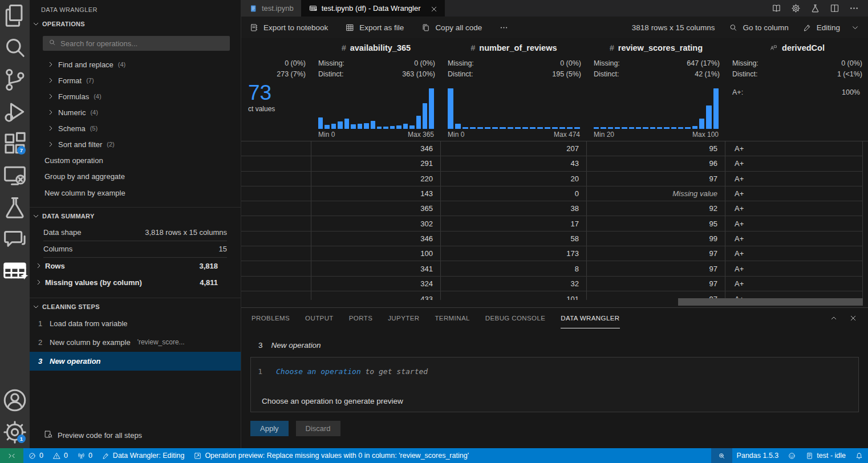  What do you see at coordinates (514, 148) in the screenshot?
I see `grid-cell: 207` at bounding box center [514, 148].